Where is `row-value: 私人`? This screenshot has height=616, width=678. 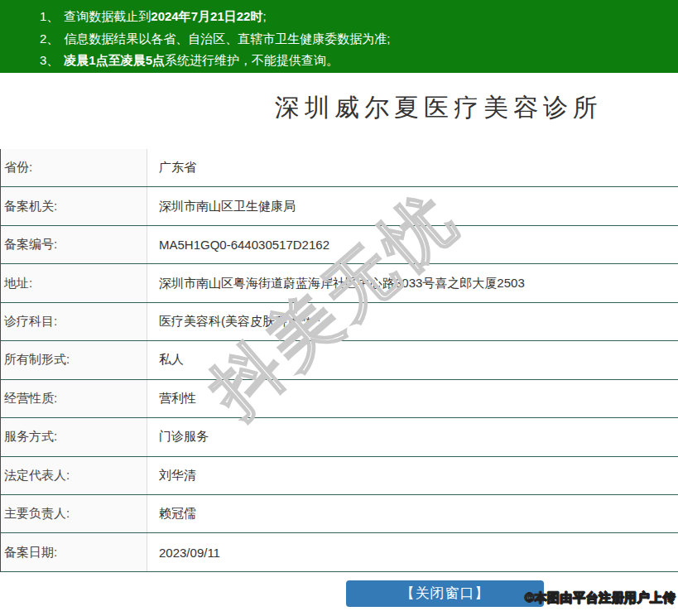
row-value: 私人 is located at coordinates (412, 359).